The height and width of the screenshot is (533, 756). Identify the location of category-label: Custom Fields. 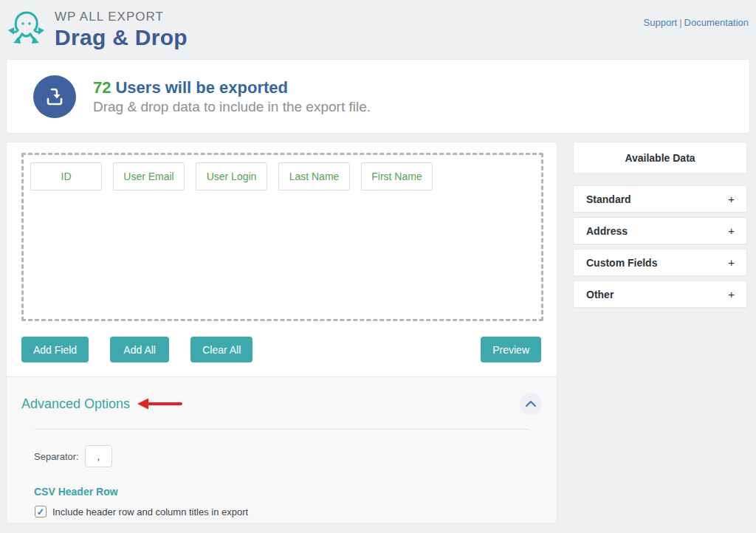
(622, 263).